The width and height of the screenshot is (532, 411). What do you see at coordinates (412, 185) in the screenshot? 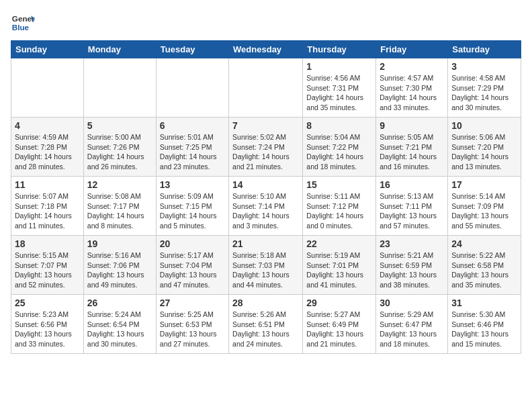
I see `cell-date-number: 16` at bounding box center [412, 185].